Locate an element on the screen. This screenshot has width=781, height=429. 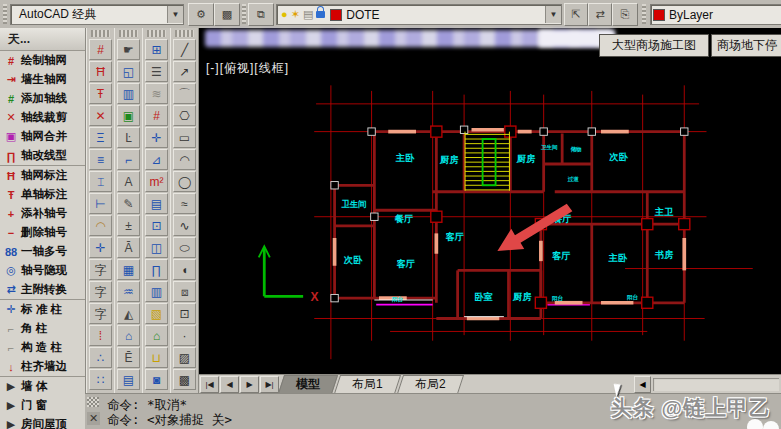
palette-item: Ŧ单轴标注 is located at coordinates (42, 194).